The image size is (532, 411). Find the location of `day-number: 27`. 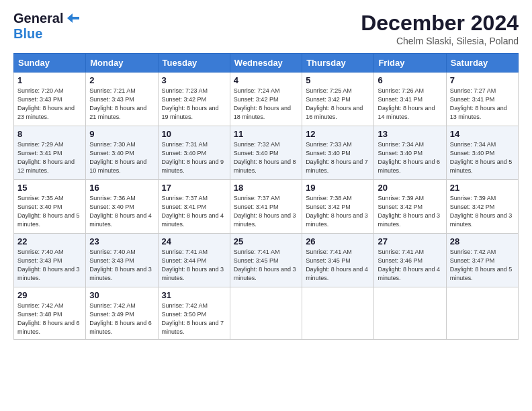

day-number: 27 is located at coordinates (410, 242).